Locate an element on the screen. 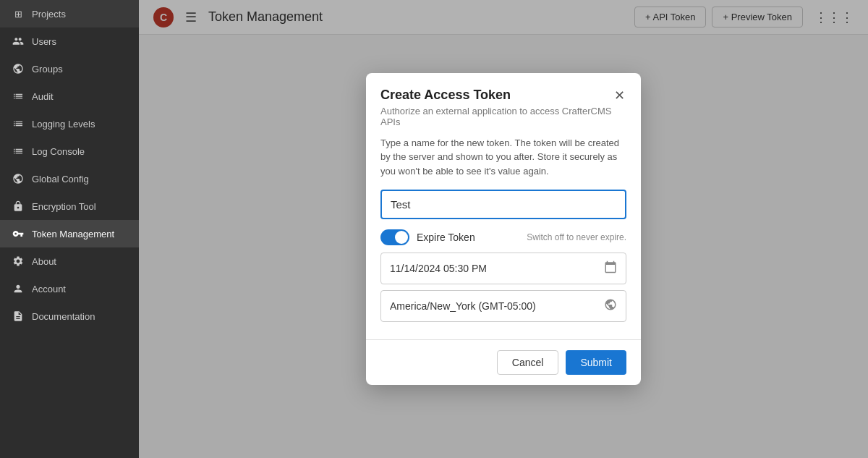 The width and height of the screenshot is (868, 458). audit-icon is located at coordinates (18, 96).